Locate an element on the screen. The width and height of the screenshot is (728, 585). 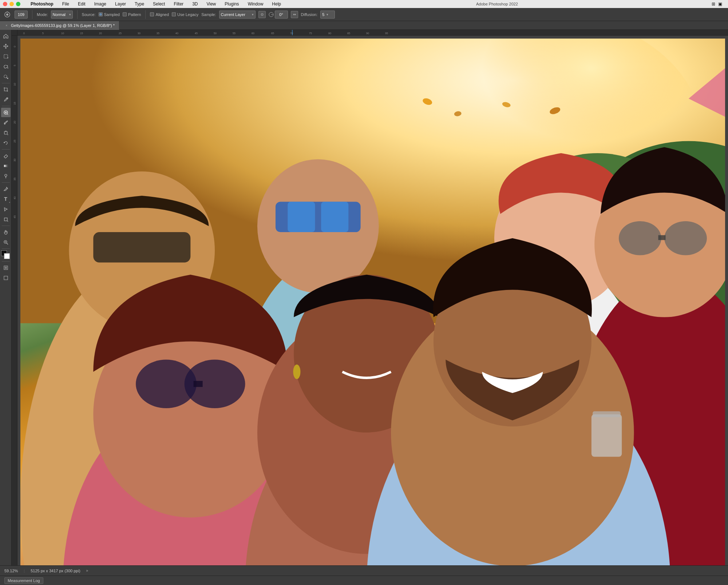
svg-text: 0 is located at coordinates (15, 47).